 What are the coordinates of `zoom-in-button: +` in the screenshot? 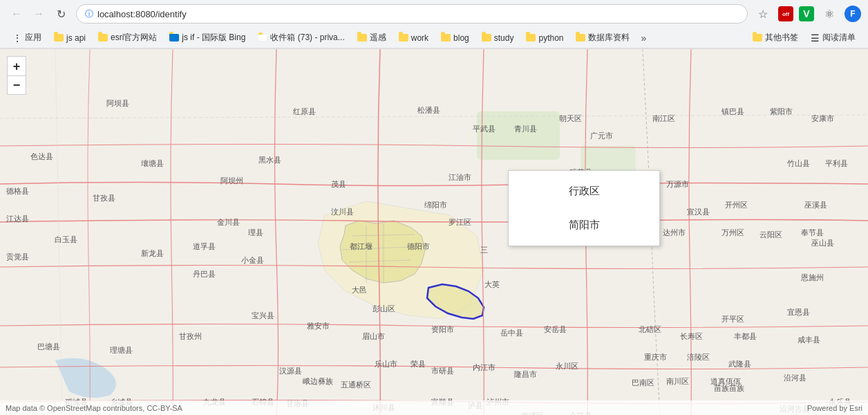 It's located at (17, 66).